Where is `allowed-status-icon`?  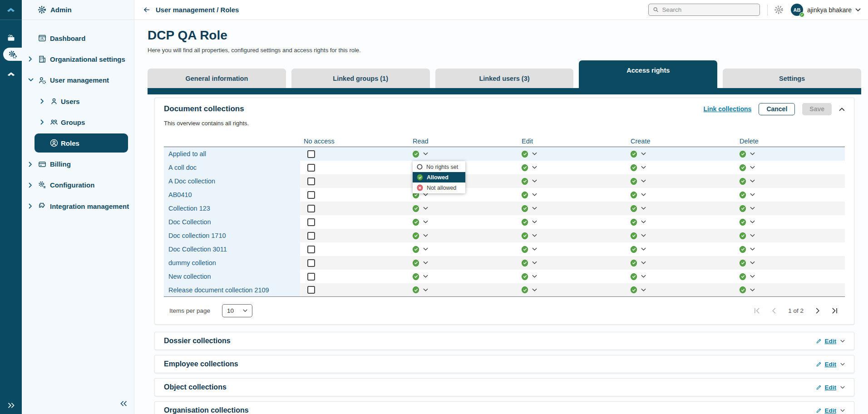
allowed-status-icon is located at coordinates (416, 209).